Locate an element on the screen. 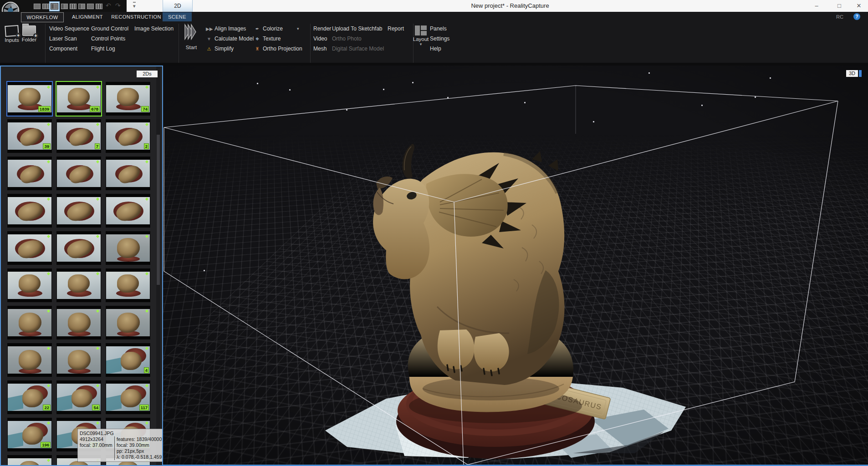 This screenshot has width=868, height=466. tab-workflow: WORKFLOW is located at coordinates (42, 17).